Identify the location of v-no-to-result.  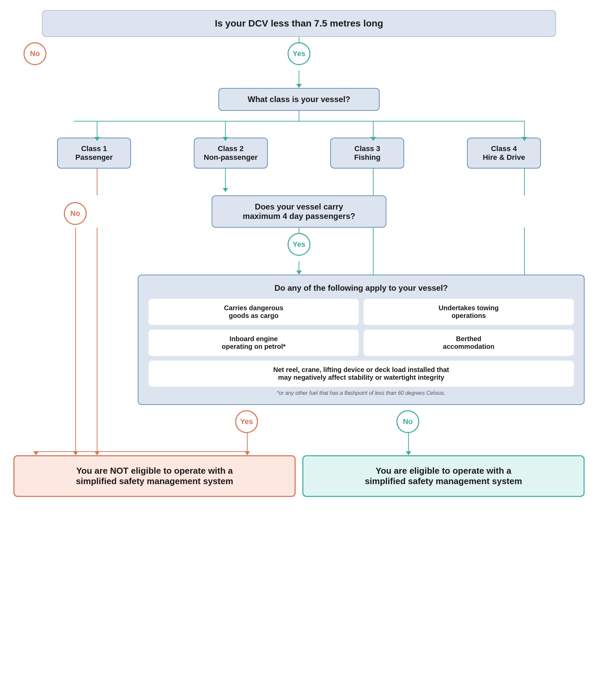
(408, 445).